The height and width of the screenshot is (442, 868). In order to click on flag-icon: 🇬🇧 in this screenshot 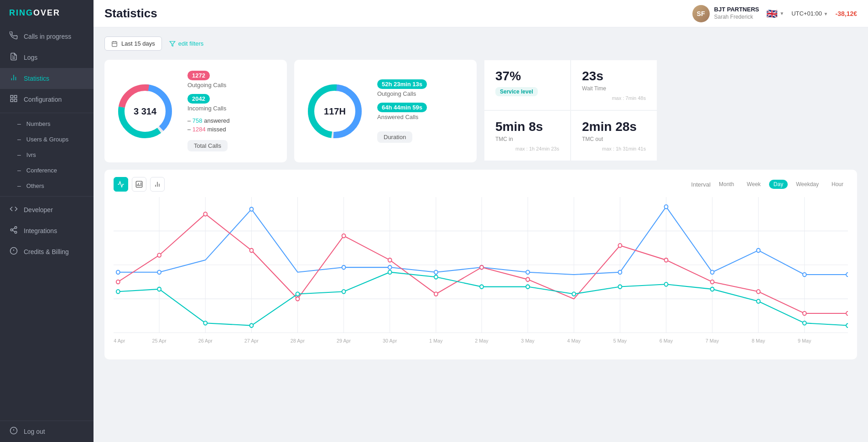, I will do `click(772, 14)`.